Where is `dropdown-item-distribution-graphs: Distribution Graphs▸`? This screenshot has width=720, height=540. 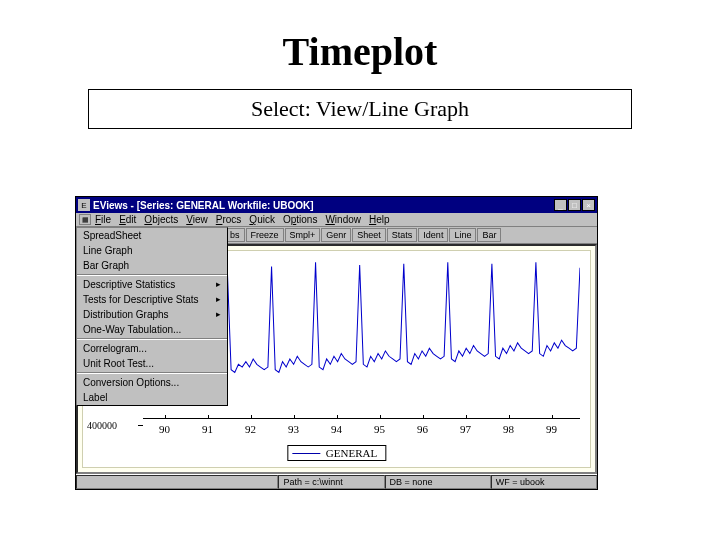 dropdown-item-distribution-graphs: Distribution Graphs▸ is located at coordinates (152, 314).